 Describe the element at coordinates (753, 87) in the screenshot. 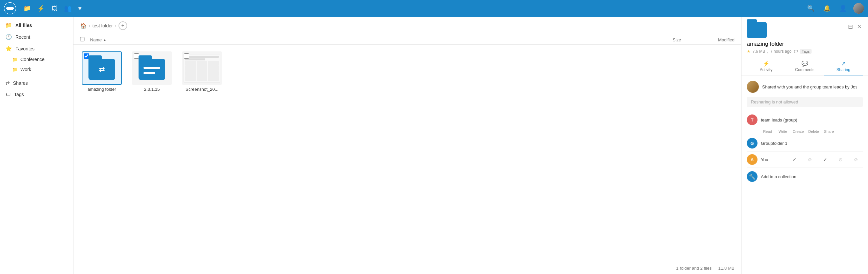

I see `sharer-avatar` at that location.